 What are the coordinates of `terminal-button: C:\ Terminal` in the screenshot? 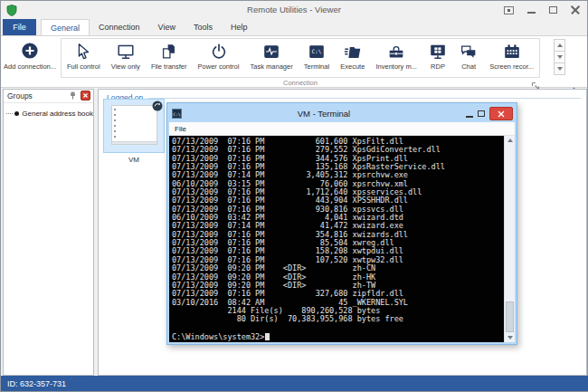 It's located at (317, 56).